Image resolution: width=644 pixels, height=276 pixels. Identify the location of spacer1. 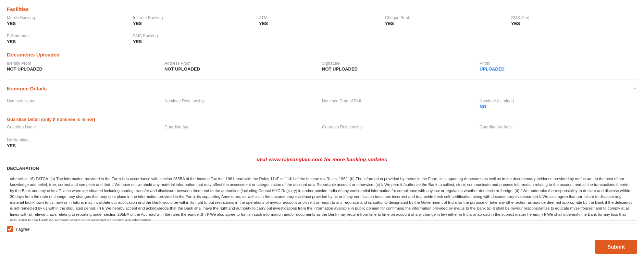
(322, 39).